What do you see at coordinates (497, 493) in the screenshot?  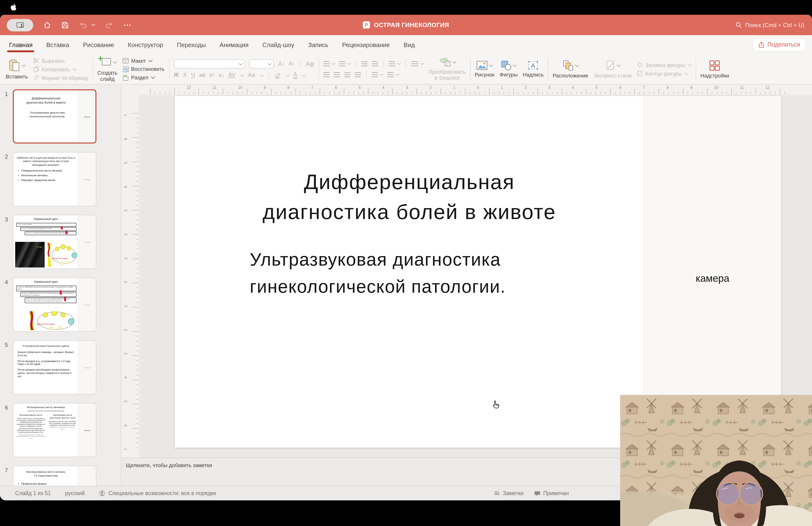 I see `notes-icon` at bounding box center [497, 493].